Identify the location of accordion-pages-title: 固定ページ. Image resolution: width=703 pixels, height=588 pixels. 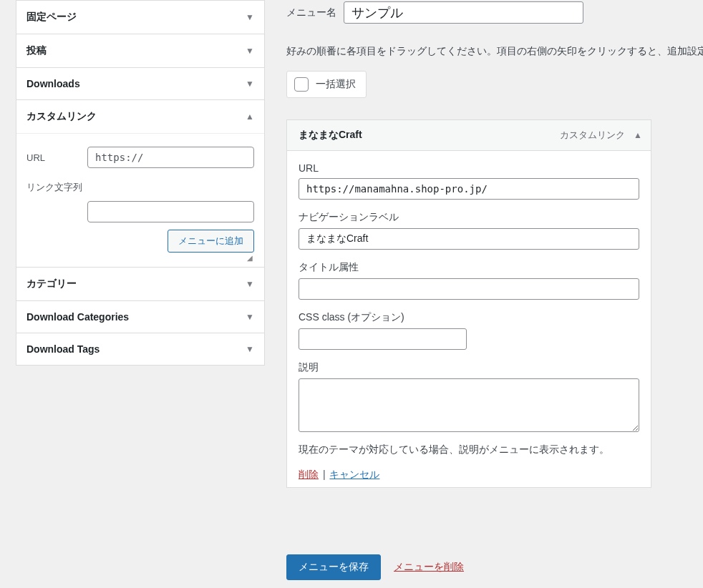
(52, 17).